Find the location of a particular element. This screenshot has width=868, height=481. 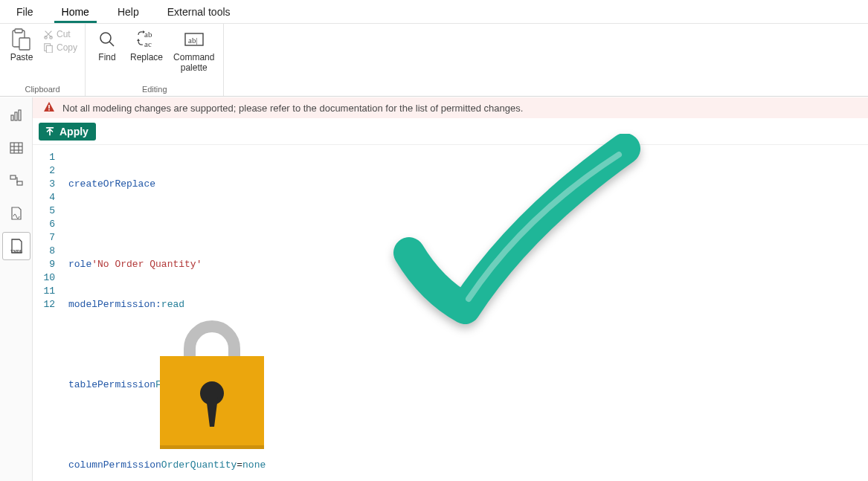

menu-home: Home is located at coordinates (76, 12).